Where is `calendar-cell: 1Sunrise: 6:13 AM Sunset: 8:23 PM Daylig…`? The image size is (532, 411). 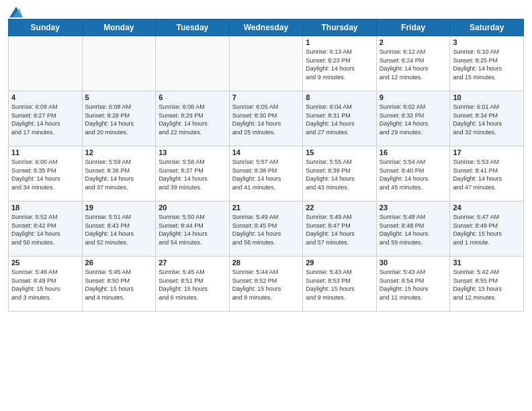
calendar-cell: 1Sunrise: 6:13 AM Sunset: 8:23 PM Daylig… is located at coordinates (340, 64).